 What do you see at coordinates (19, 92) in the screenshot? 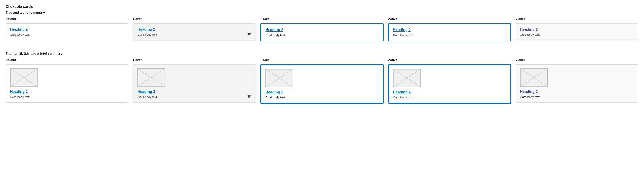
I see `card-heading-default-2: Heading 2` at bounding box center [19, 92].